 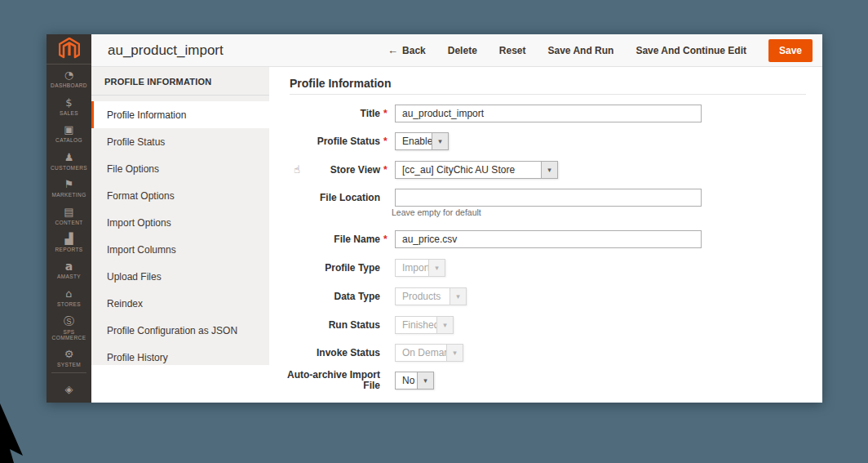 I want to click on field-label: Profile Type, so click(x=325, y=268).